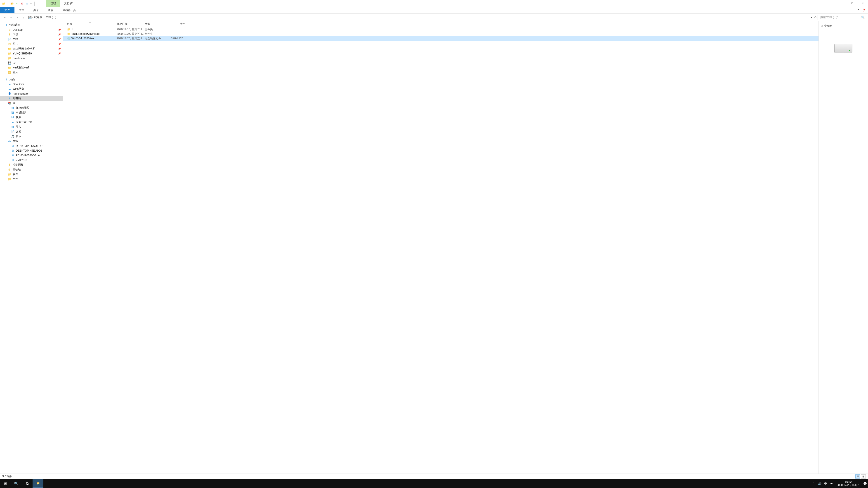  Describe the element at coordinates (31, 30) in the screenshot. I see `tree-item: 🖥Desktop📌` at that location.